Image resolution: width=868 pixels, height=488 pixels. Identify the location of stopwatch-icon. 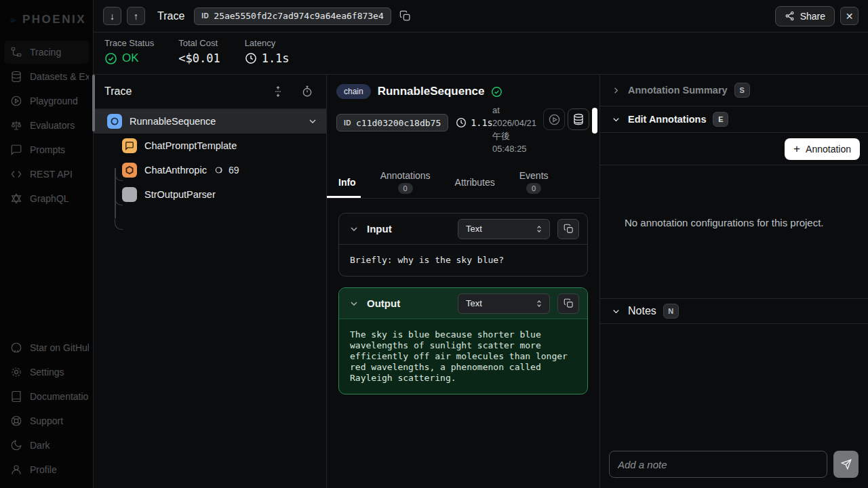
(307, 92).